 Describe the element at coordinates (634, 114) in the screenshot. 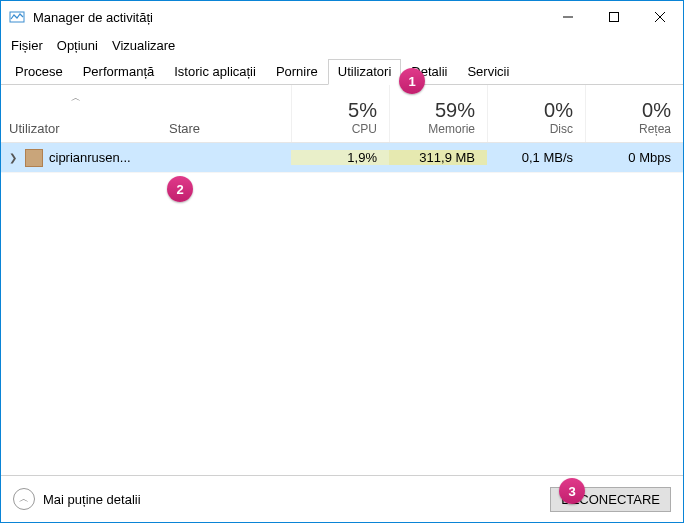

I see `column-header-network: 0% Rețea` at that location.